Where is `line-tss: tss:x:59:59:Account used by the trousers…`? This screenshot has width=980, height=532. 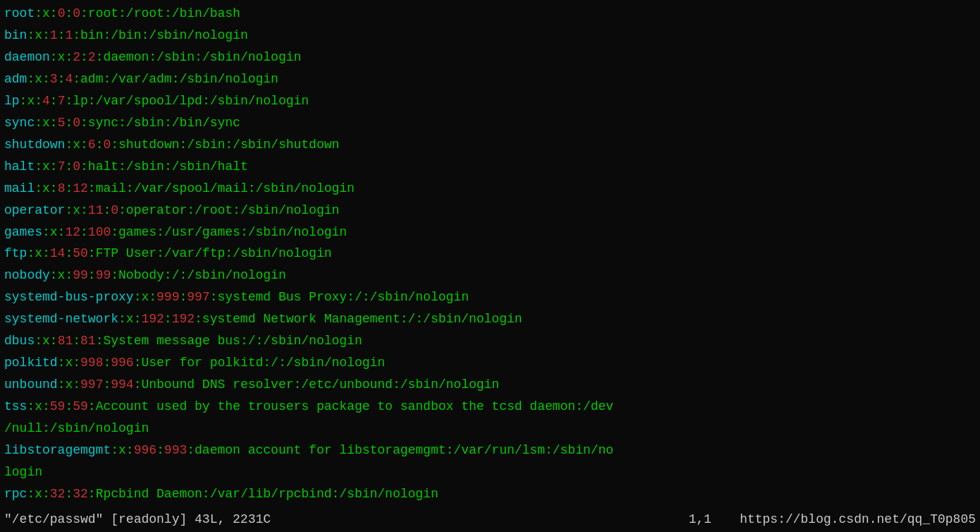 line-tss: tss:x:59:59:Account used by the trousers… is located at coordinates (490, 406).